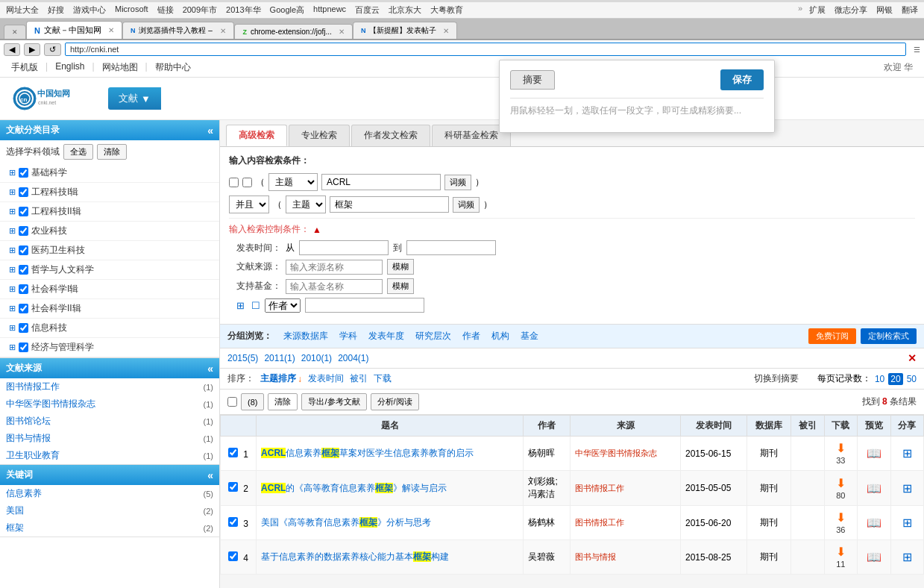  I want to click on url-bar, so click(485, 49).